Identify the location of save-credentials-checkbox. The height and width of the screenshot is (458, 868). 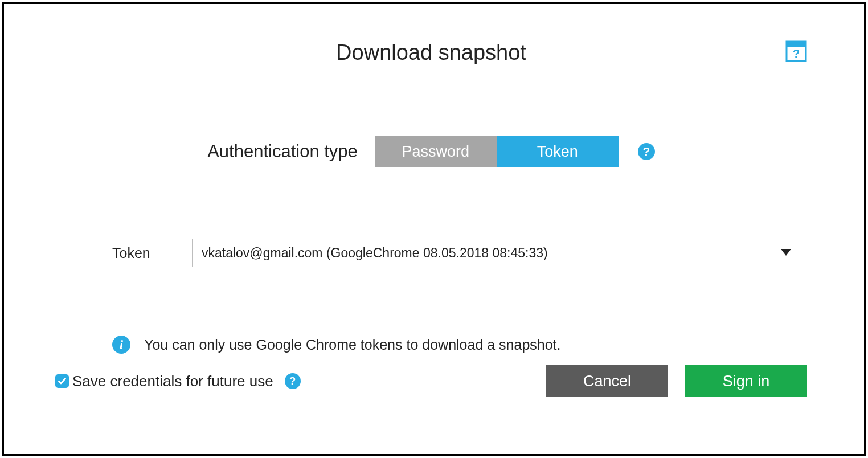
(62, 381).